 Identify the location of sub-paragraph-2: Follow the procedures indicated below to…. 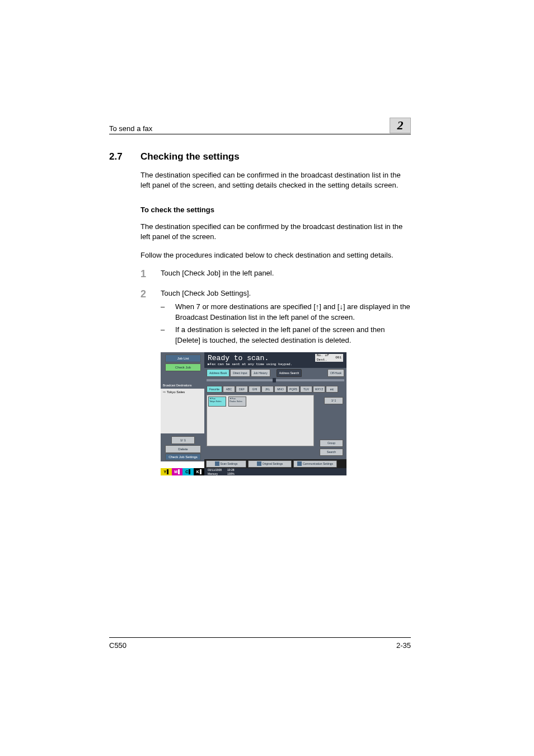
(275, 255).